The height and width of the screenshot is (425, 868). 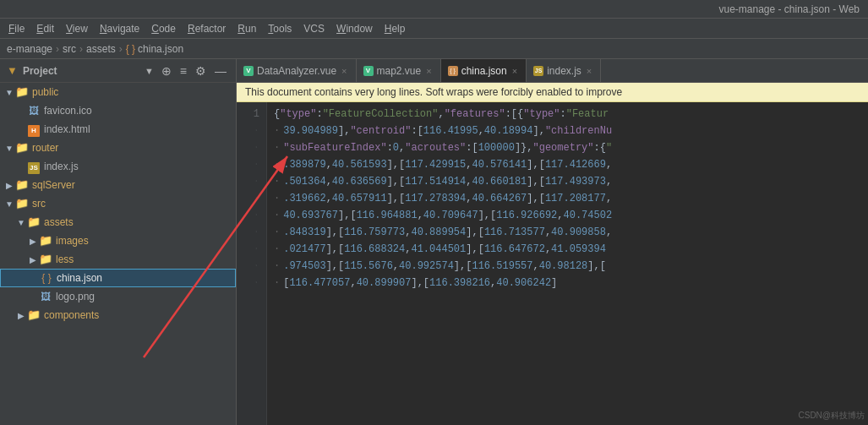 I want to click on tree-item-src: ▼ 📁 src, so click(x=118, y=204).